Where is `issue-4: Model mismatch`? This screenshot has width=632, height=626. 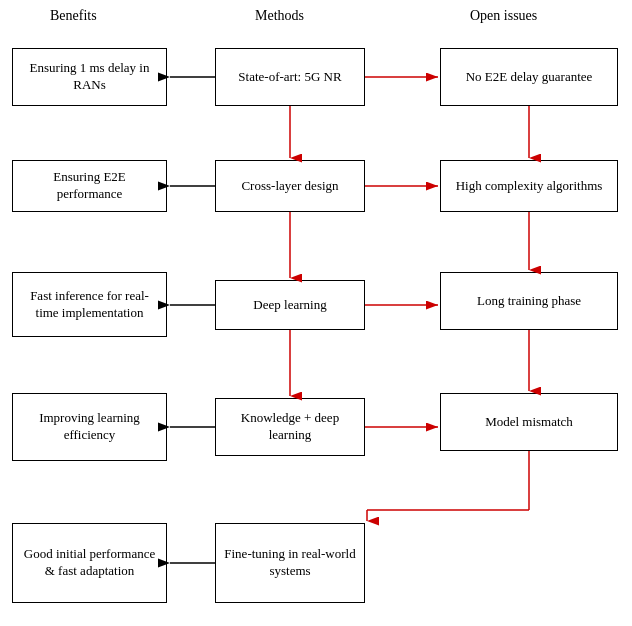 issue-4: Model mismatch is located at coordinates (529, 422).